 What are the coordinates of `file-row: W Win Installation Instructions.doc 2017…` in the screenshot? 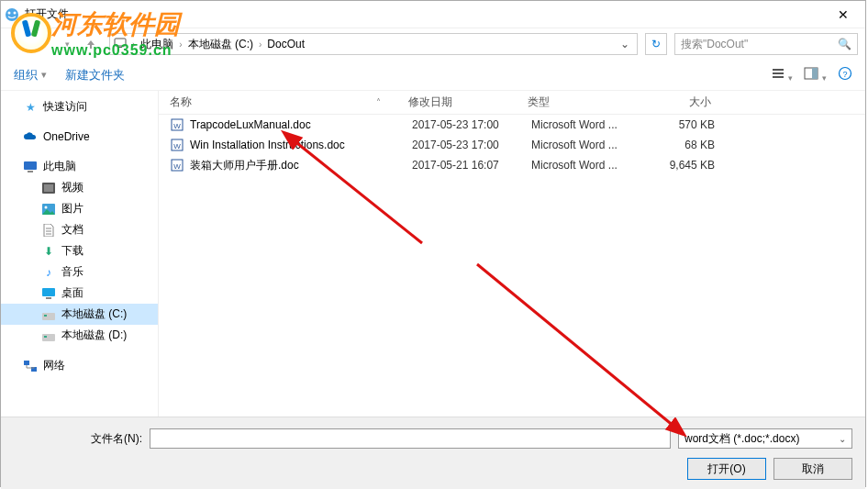 It's located at (512, 145).